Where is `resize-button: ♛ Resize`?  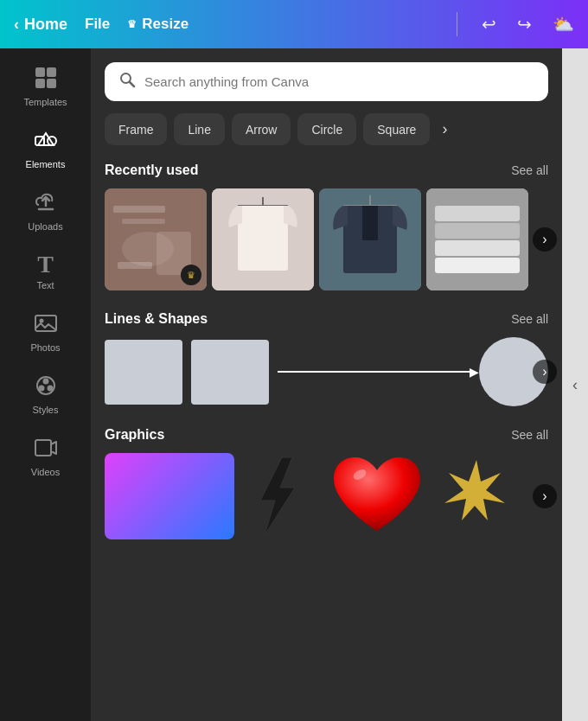
resize-button: ♛ Resize is located at coordinates (157, 24).